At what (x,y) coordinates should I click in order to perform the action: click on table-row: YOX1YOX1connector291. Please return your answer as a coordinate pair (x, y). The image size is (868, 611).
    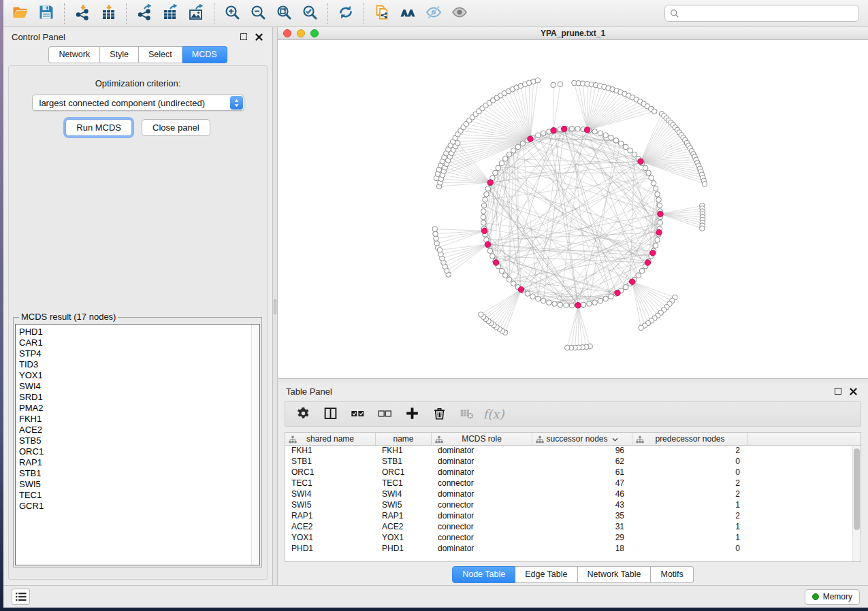
    Looking at the image, I should click on (573, 538).